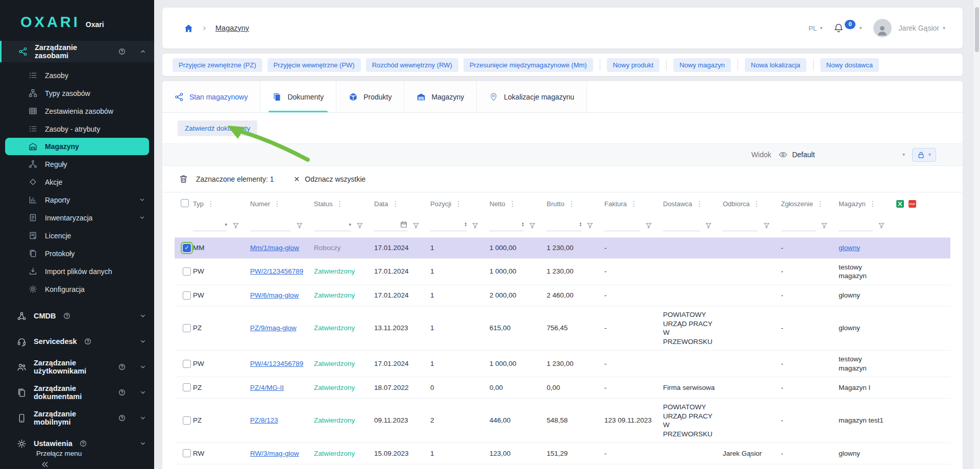 Image resolution: width=980 pixels, height=469 pixels. Describe the element at coordinates (824, 226) in the screenshot. I see `filter-button-zgloszenie` at that location.